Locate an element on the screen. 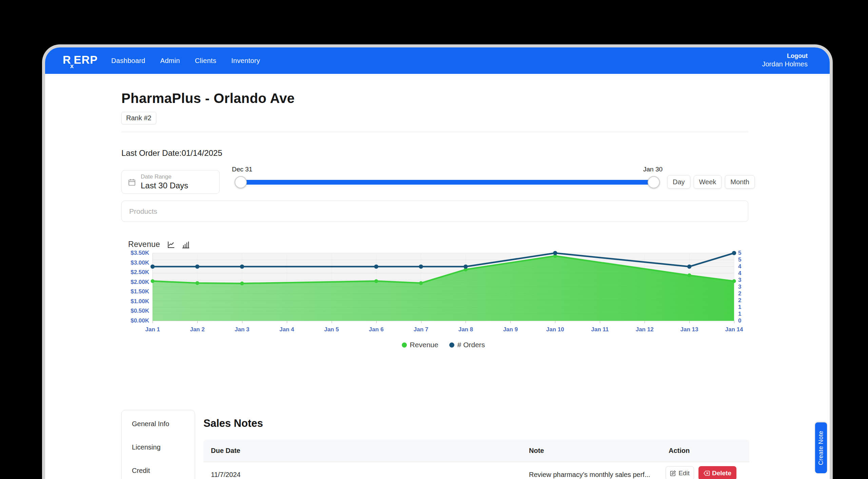 This screenshot has width=868, height=479. logout-button: Logout is located at coordinates (785, 56).